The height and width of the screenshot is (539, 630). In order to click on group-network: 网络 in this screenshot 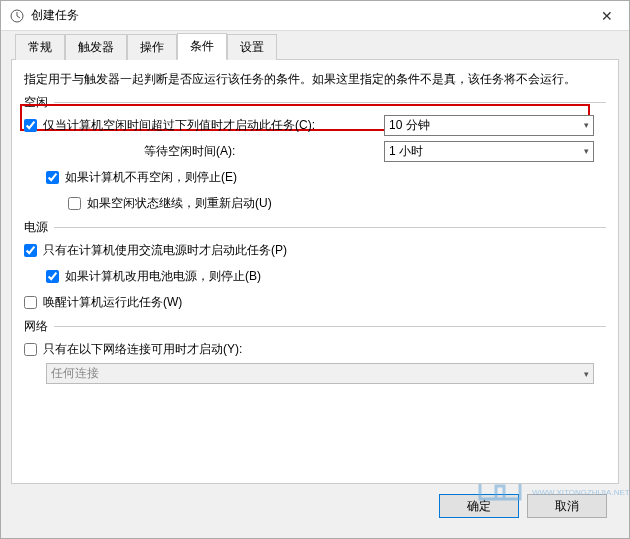, I will do `click(315, 326)`.